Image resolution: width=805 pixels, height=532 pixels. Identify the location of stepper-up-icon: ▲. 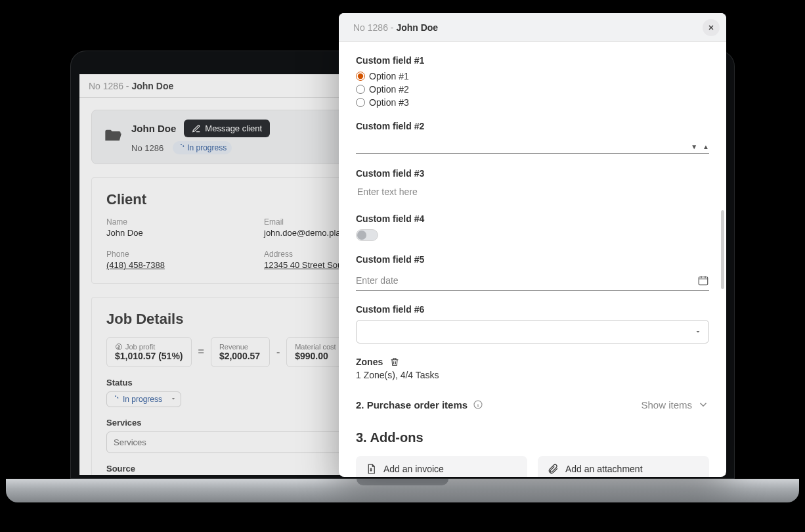
(706, 147).